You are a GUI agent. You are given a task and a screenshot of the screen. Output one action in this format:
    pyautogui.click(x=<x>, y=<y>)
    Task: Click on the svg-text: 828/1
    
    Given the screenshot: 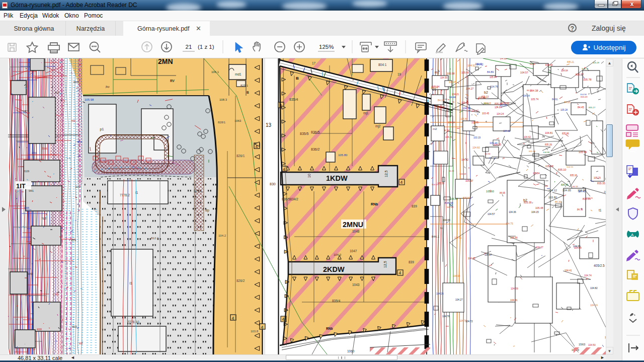 What is the action you would take?
    pyautogui.click(x=222, y=122)
    